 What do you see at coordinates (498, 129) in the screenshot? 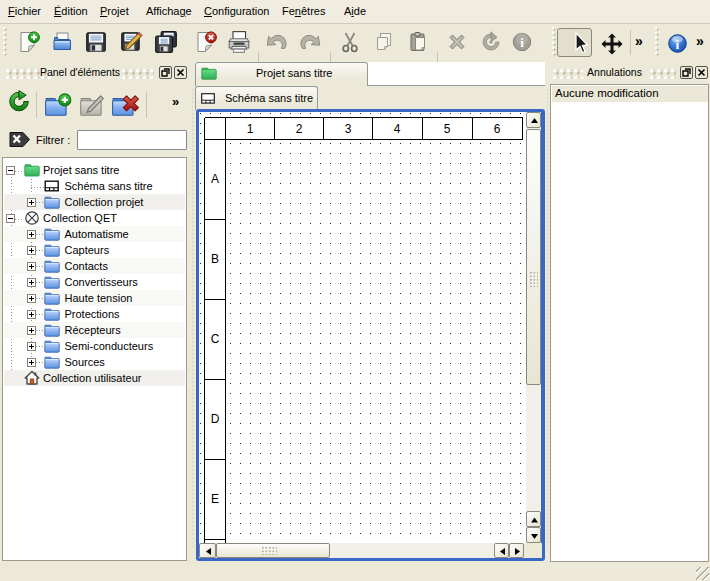
I see `svg-text: 6` at bounding box center [498, 129].